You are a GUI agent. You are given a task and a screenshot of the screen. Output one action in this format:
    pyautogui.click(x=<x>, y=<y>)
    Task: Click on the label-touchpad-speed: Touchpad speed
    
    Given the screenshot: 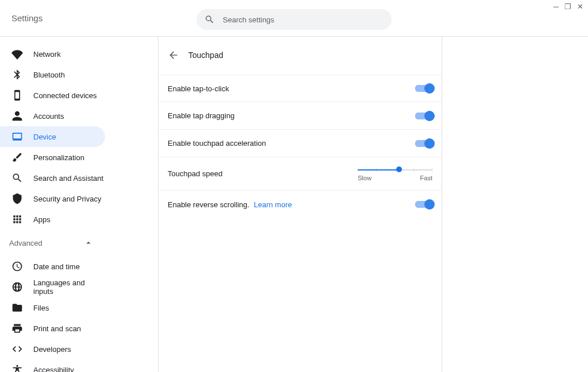 What is the action you would take?
    pyautogui.click(x=195, y=173)
    